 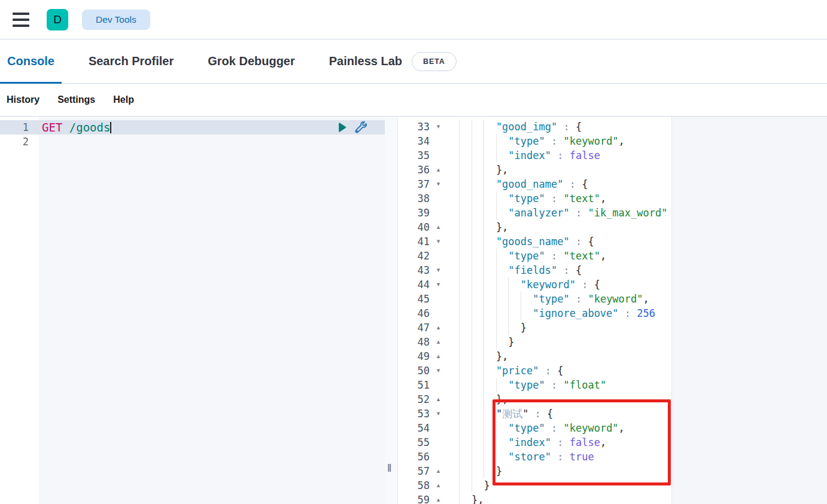 What do you see at coordinates (131, 61) in the screenshot?
I see `tab-search-profiler: Search Profiler` at bounding box center [131, 61].